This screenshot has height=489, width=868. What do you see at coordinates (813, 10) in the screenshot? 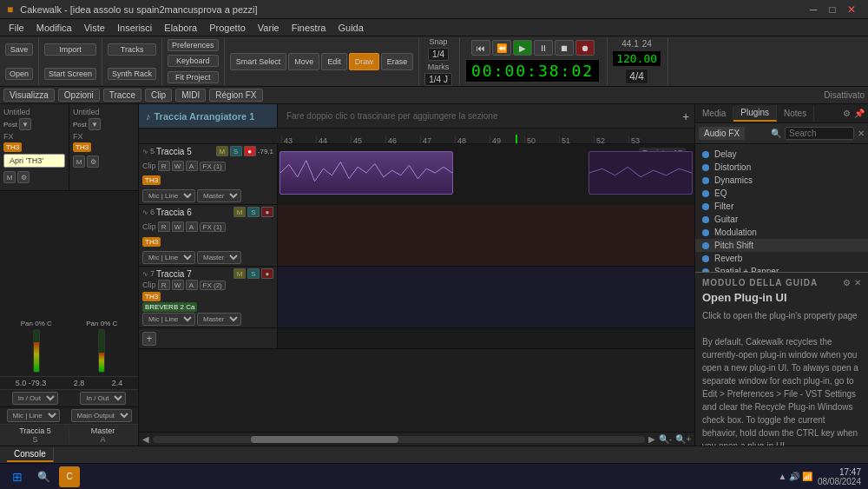
I see `minimize-btn: ─` at bounding box center [813, 10].